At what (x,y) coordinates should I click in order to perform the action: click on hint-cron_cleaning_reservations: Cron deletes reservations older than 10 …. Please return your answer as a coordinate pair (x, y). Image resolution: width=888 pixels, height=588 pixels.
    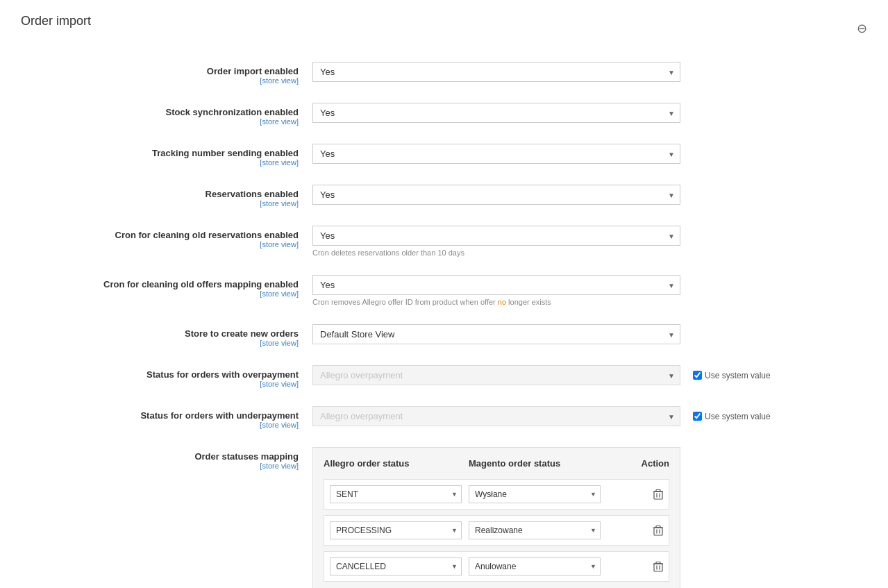
    Looking at the image, I should click on (590, 253).